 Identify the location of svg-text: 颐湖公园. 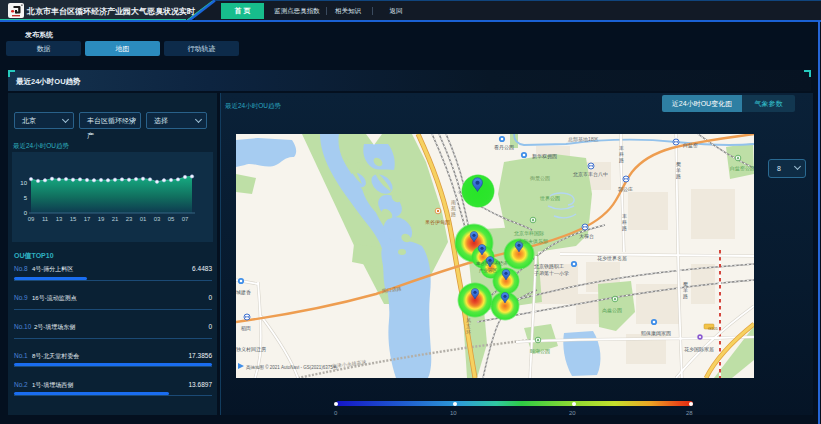
(540, 352).